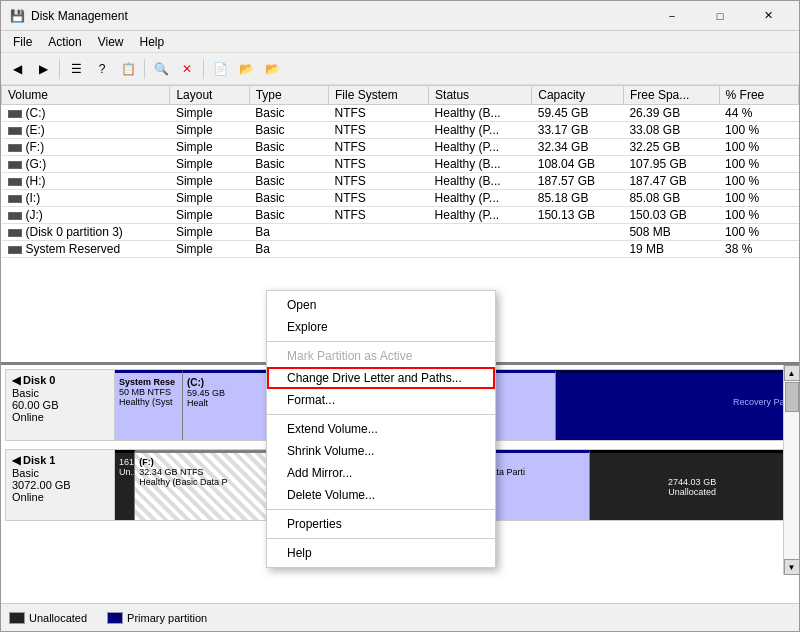 Image resolution: width=800 pixels, height=632 pixels. What do you see at coordinates (161, 69) in the screenshot?
I see `refresh-button: 🔍` at bounding box center [161, 69].